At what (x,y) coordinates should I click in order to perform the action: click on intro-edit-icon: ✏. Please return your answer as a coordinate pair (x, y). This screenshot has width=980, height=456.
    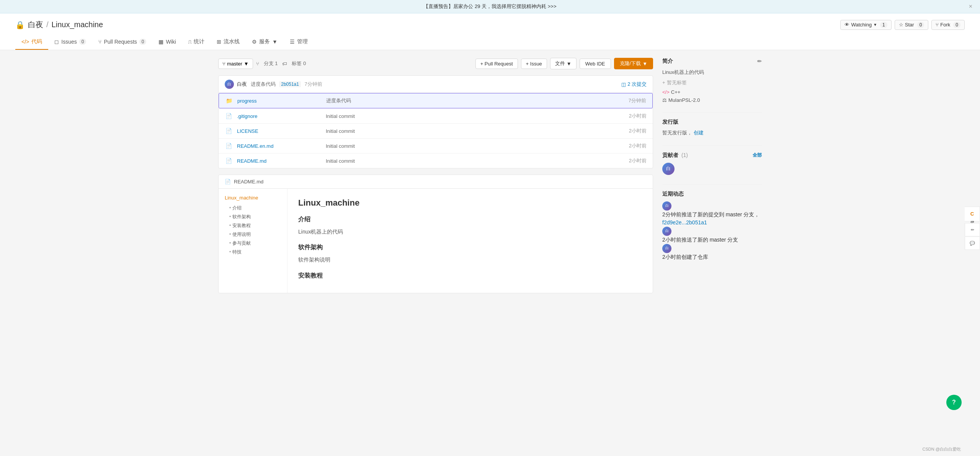
    Looking at the image, I should click on (760, 61).